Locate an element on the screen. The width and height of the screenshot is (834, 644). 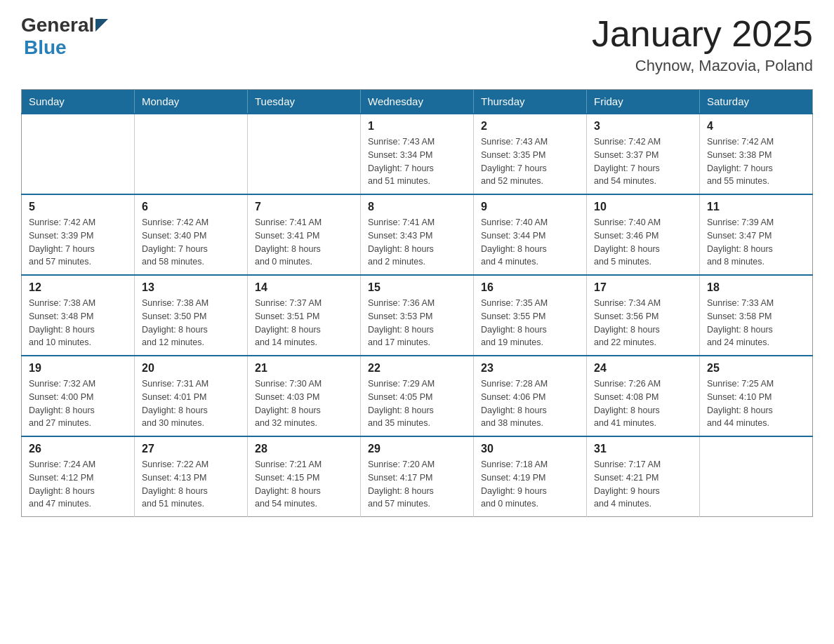
calendar-cell-0-6: 4Sunrise: 7:42 AM Sunset: 3:38 PM Daylig… is located at coordinates (757, 154).